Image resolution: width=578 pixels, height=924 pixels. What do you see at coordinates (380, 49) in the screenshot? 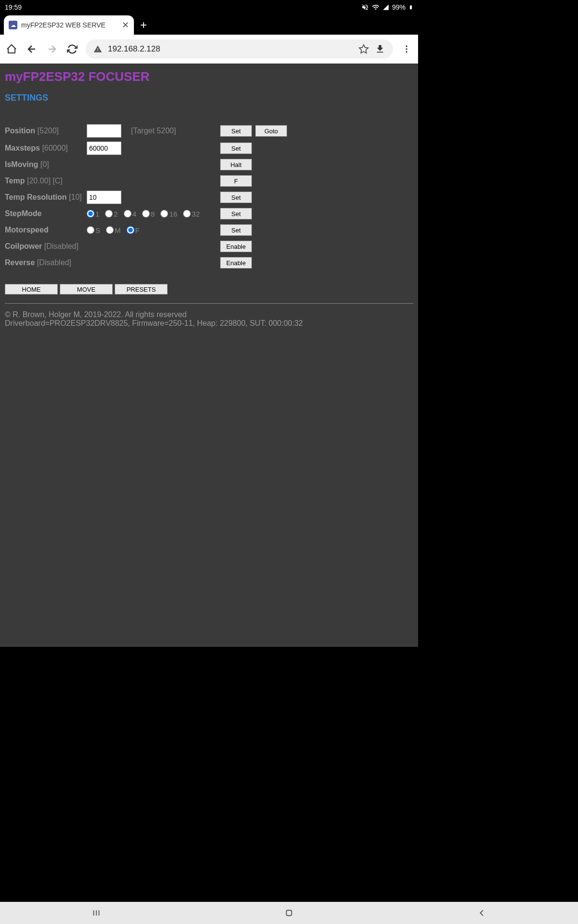
I see `download-icon` at bounding box center [380, 49].